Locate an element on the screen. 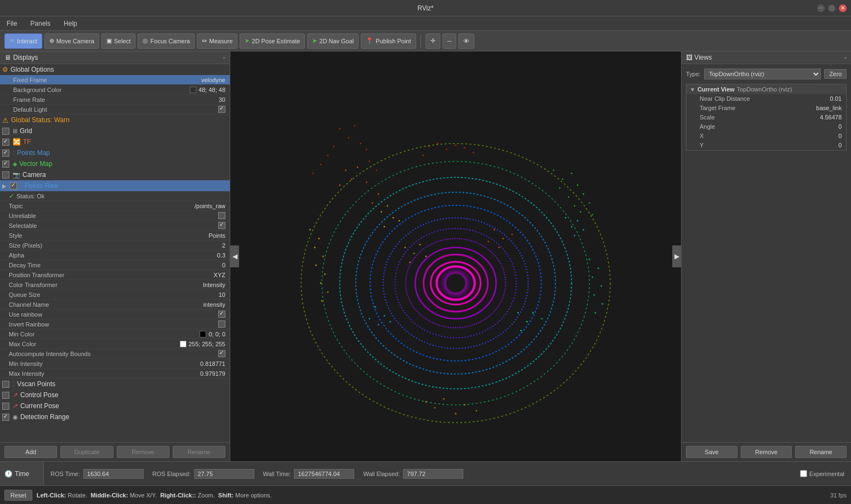 This screenshot has width=851, height=504. ros-time-label: ROS Time: is located at coordinates (65, 474).